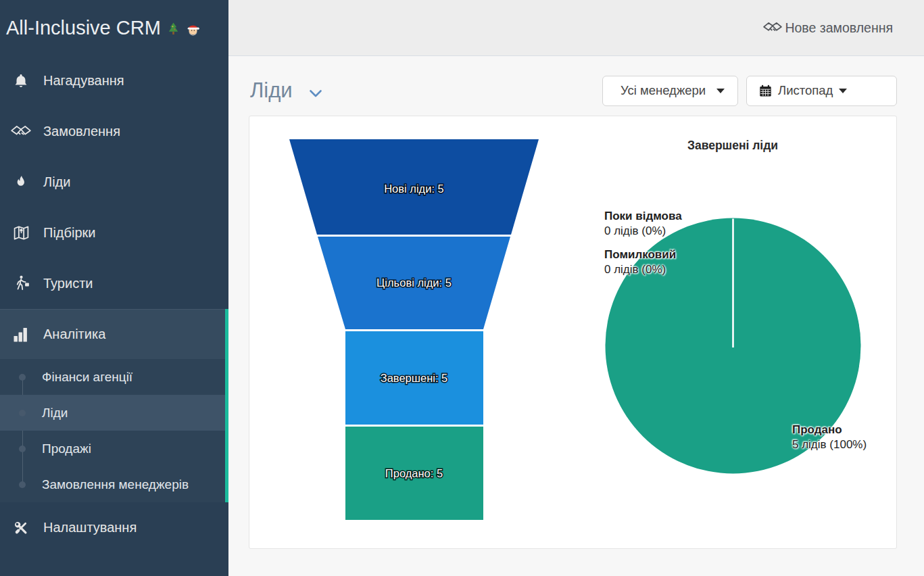  What do you see at coordinates (573, 91) in the screenshot?
I see `page-head: Ліди Усі менеджери` at bounding box center [573, 91].